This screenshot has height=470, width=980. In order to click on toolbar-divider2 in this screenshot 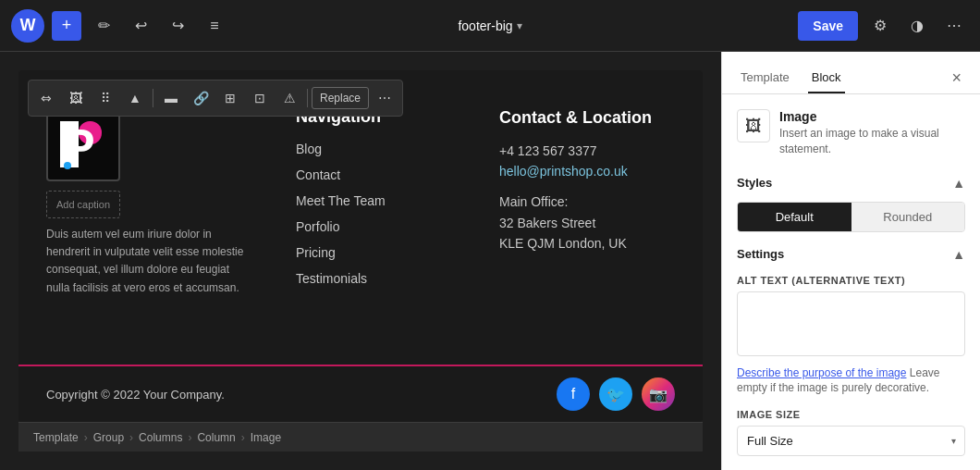, I will do `click(307, 98)`.